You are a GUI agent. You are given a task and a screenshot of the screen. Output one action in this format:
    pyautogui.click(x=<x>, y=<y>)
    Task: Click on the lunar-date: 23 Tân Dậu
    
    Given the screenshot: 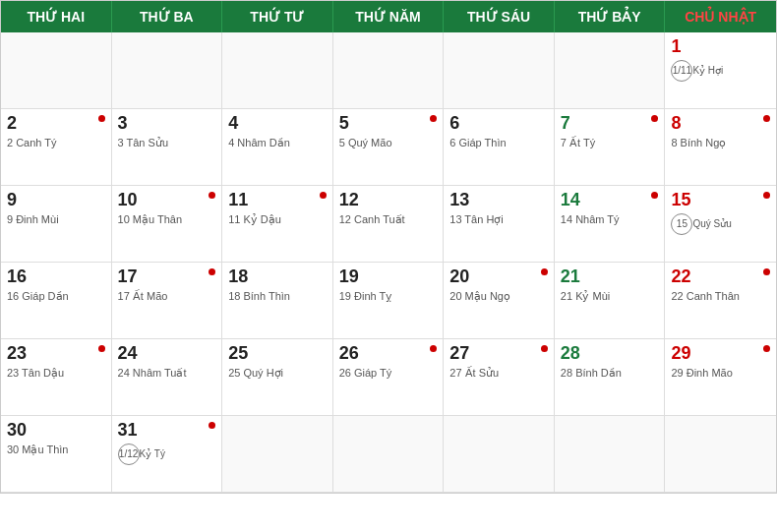 What is the action you would take?
    pyautogui.click(x=56, y=374)
    